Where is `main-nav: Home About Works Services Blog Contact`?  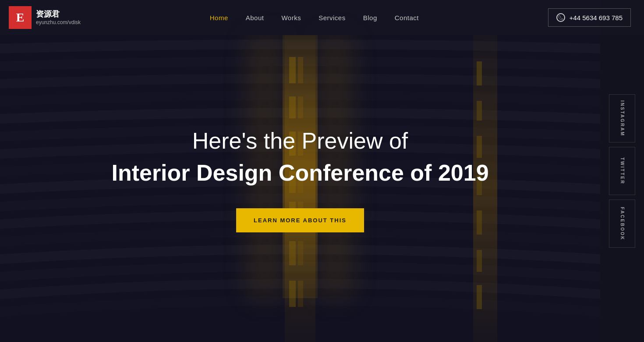
main-nav: Home About Works Services Blog Contact is located at coordinates (315, 18).